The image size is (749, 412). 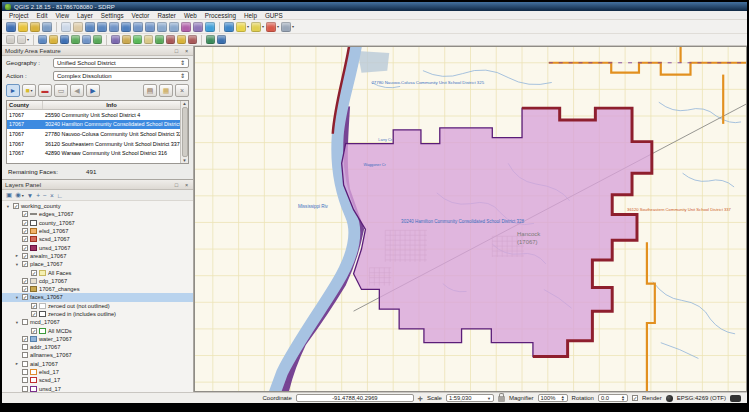 What do you see at coordinates (210, 40) in the screenshot?
I see `geocode-icon` at bounding box center [210, 40].